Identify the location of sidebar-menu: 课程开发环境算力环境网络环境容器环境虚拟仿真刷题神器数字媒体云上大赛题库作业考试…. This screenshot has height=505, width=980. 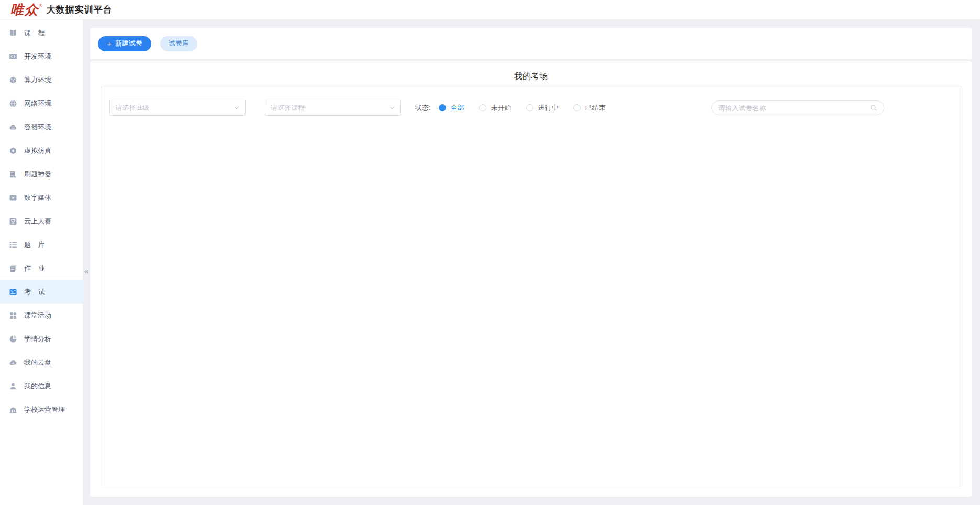
(41, 221).